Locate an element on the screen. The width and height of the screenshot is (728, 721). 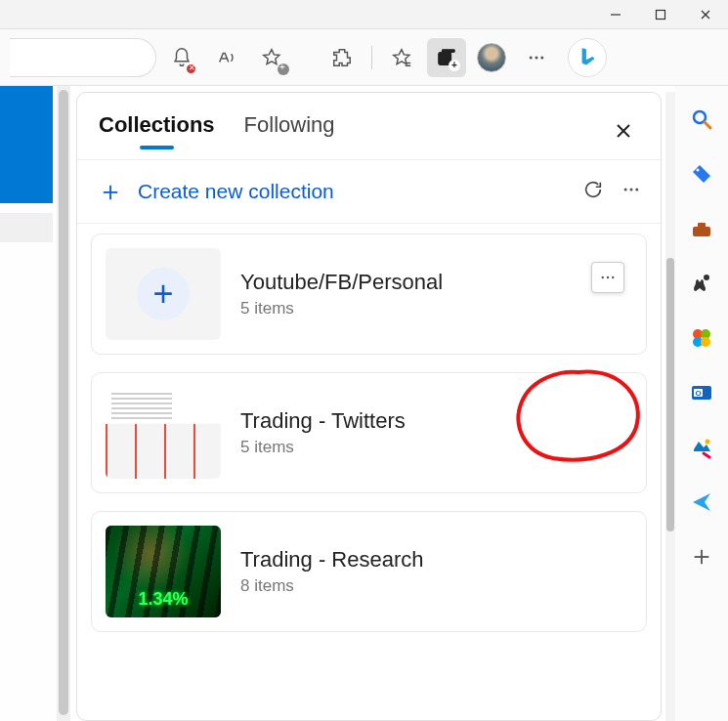
favorites-list-icon is located at coordinates (402, 58).